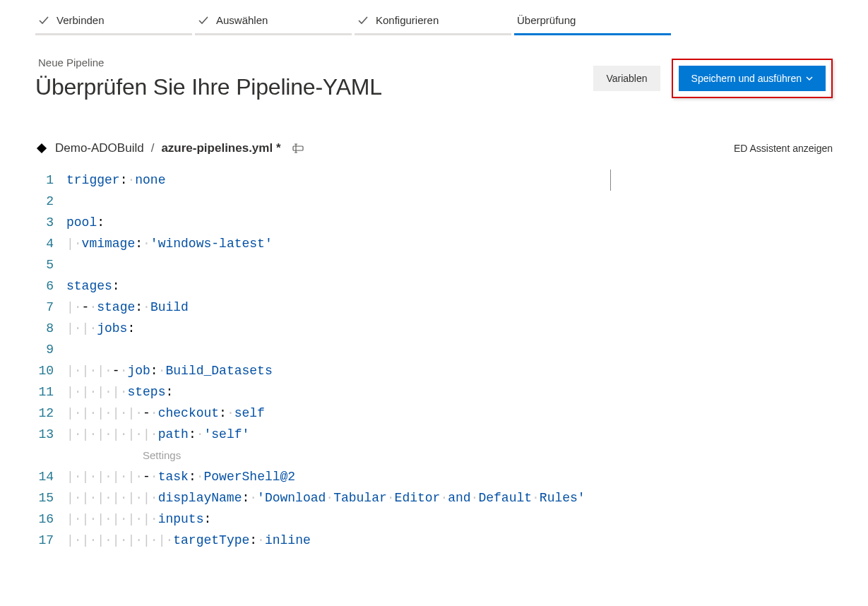 The width and height of the screenshot is (868, 606). What do you see at coordinates (593, 25) in the screenshot?
I see `step-review: Überprüfung` at bounding box center [593, 25].